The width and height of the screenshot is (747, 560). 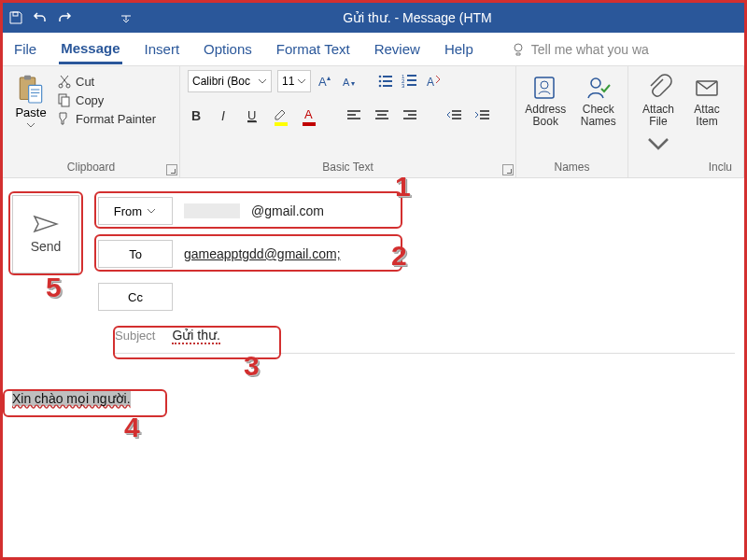 I want to click on window-title: Gửi thư. - Message (HTM, so click(x=436, y=18).